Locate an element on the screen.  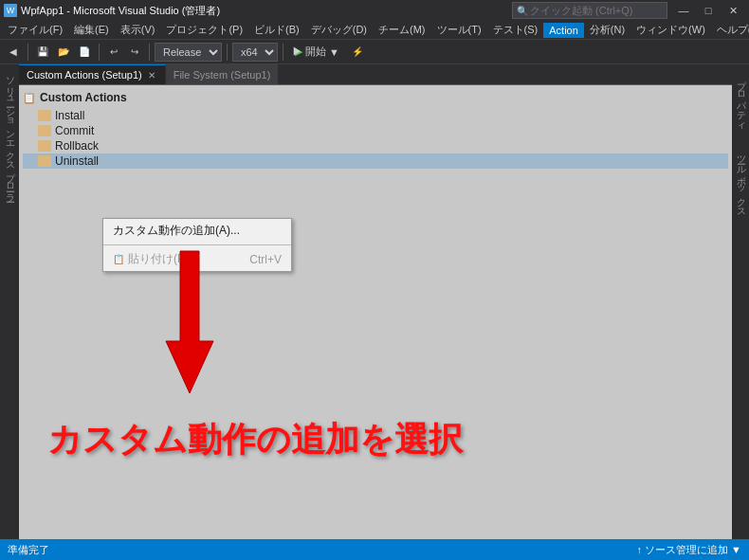
tree-item-commit-label: Commit is located at coordinates (74, 131).